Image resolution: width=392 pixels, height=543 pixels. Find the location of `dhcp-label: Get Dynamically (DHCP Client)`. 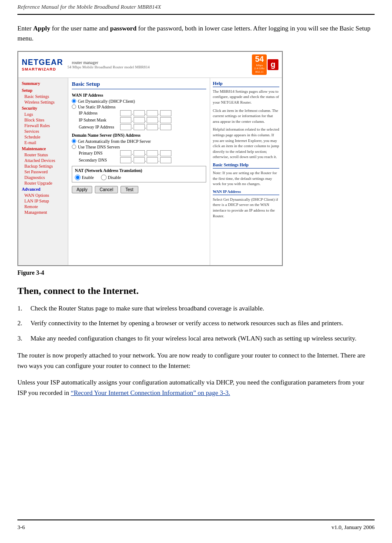

dhcp-label: Get Dynamically (DHCP Client) is located at coordinates (106, 101).